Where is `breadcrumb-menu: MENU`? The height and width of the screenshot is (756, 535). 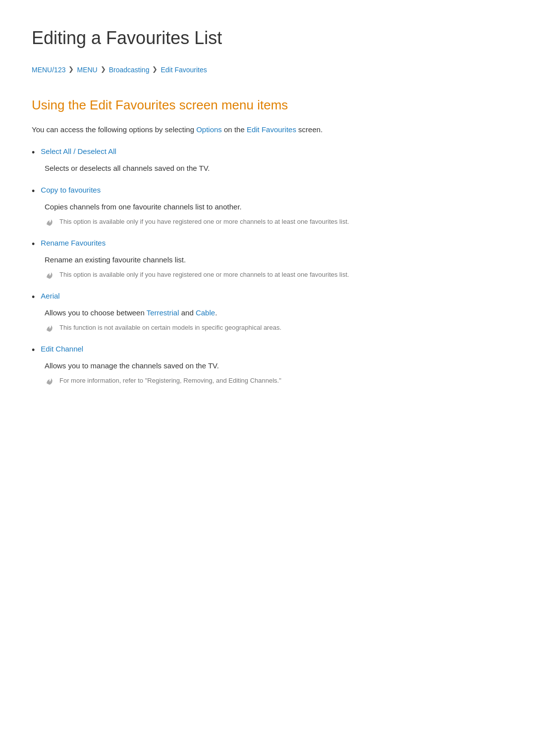 breadcrumb-menu: MENU is located at coordinates (87, 70).